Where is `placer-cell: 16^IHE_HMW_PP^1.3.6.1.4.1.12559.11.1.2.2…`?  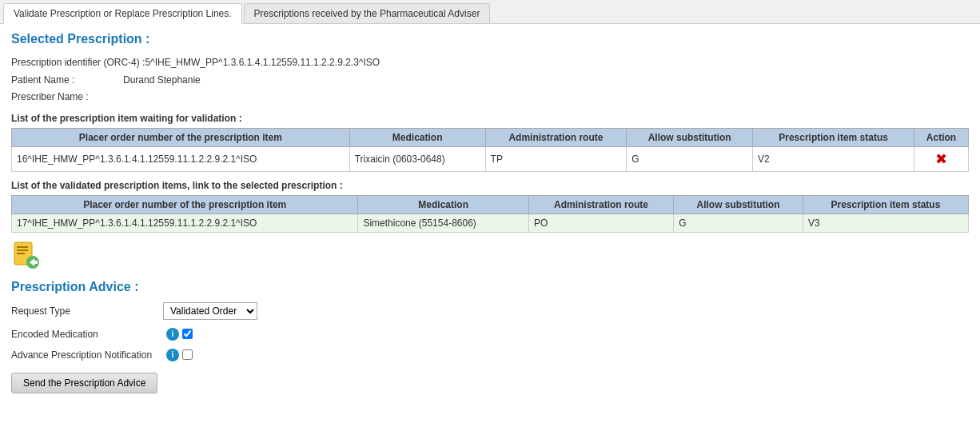
placer-cell: 16^IHE_HMW_PP^1.3.6.1.4.1.12559.11.1.2.2… is located at coordinates (181, 158).